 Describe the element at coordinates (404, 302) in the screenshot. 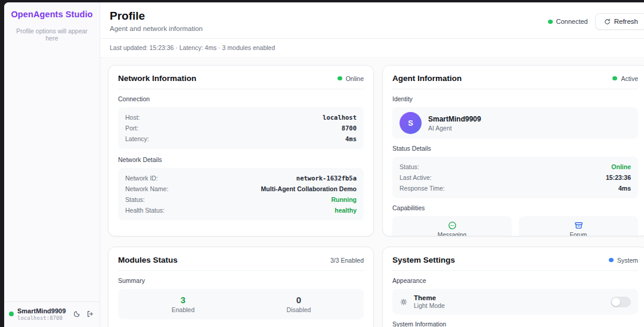

I see `sun-icon` at that location.